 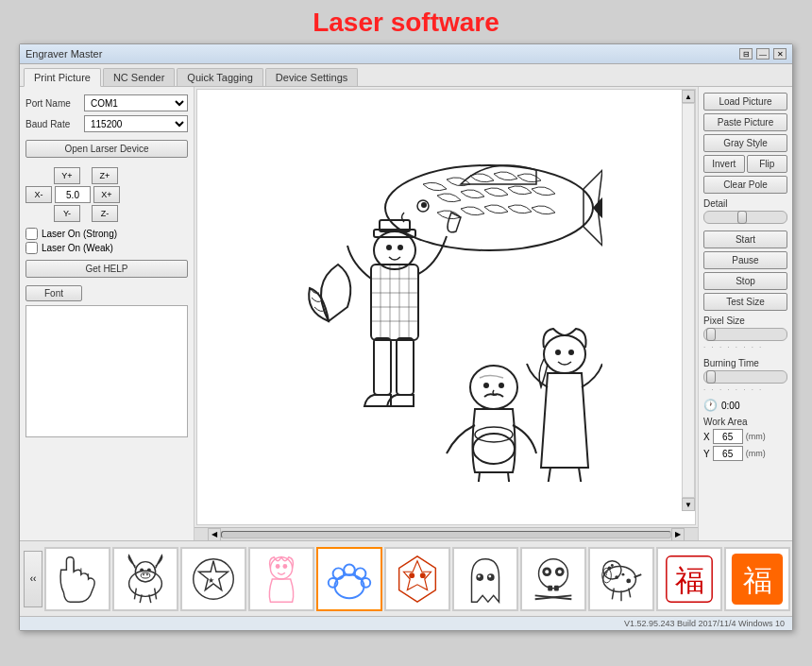 I want to click on work-area-section: Work Area X (mm) Y (mm), so click(x=746, y=440).